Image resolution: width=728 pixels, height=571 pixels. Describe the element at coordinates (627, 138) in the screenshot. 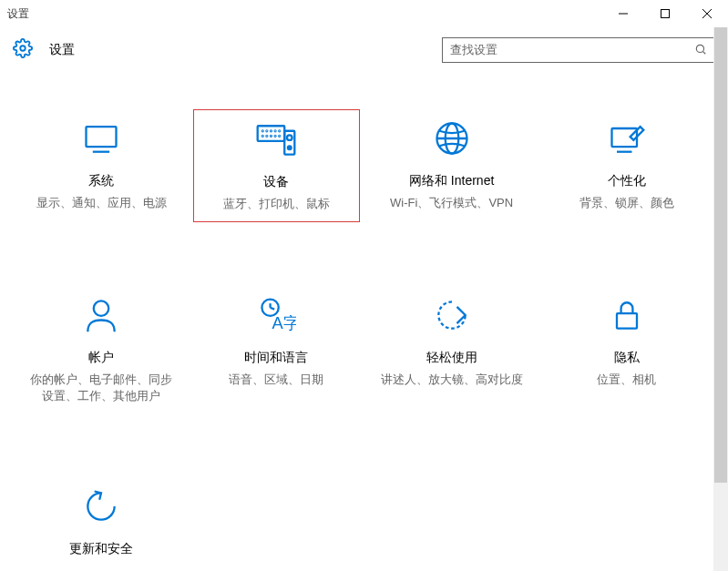

I see `personalize-icon` at that location.